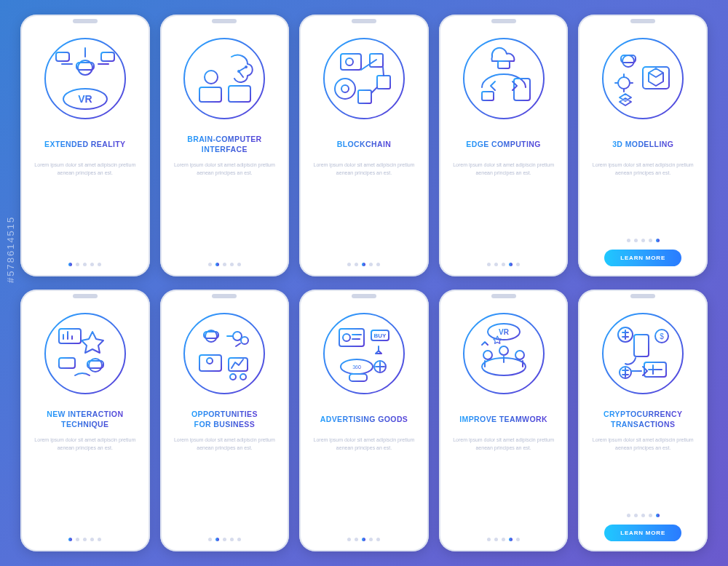 The image size is (728, 566). What do you see at coordinates (504, 354) in the screenshot?
I see `team-icon: VR` at bounding box center [504, 354].